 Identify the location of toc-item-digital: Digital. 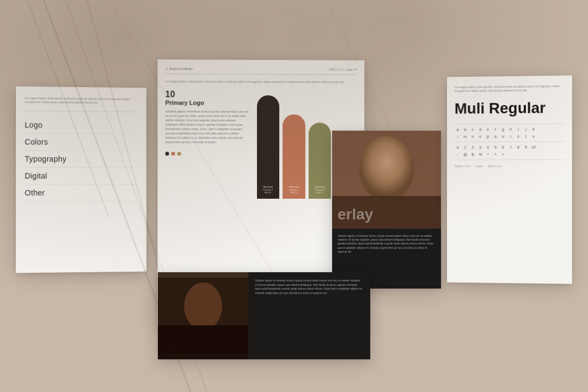
(81, 176).